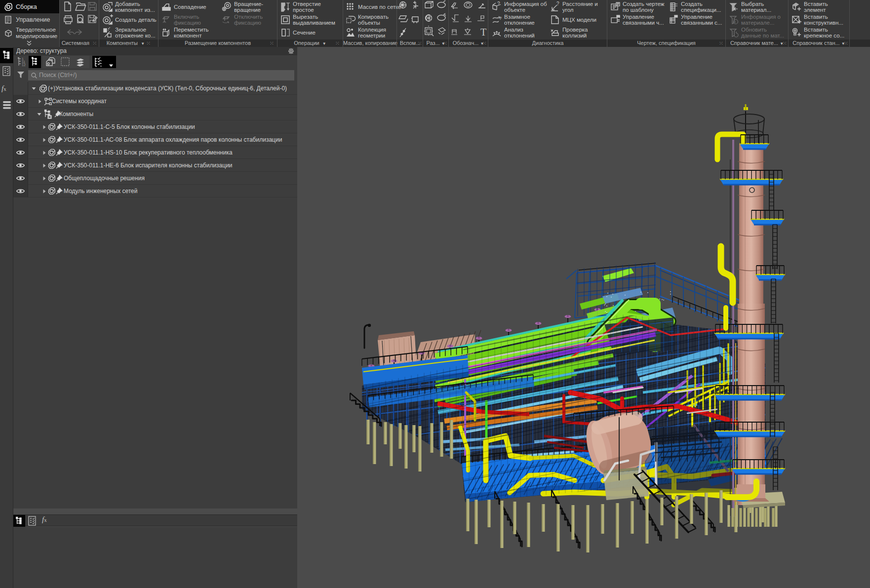 The height and width of the screenshot is (588, 870). I want to click on svg-text: 12, so click(24, 65).